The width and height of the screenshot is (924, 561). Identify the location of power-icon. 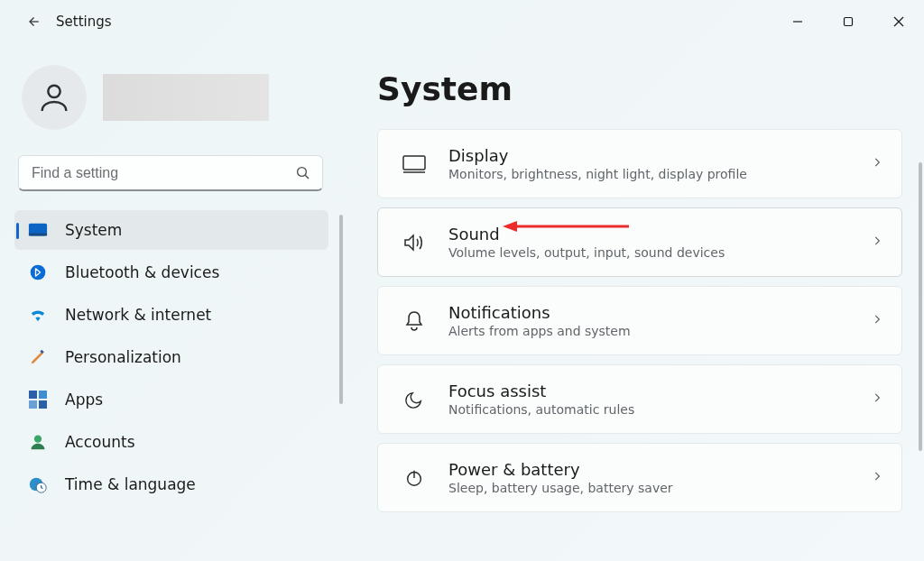
(414, 478).